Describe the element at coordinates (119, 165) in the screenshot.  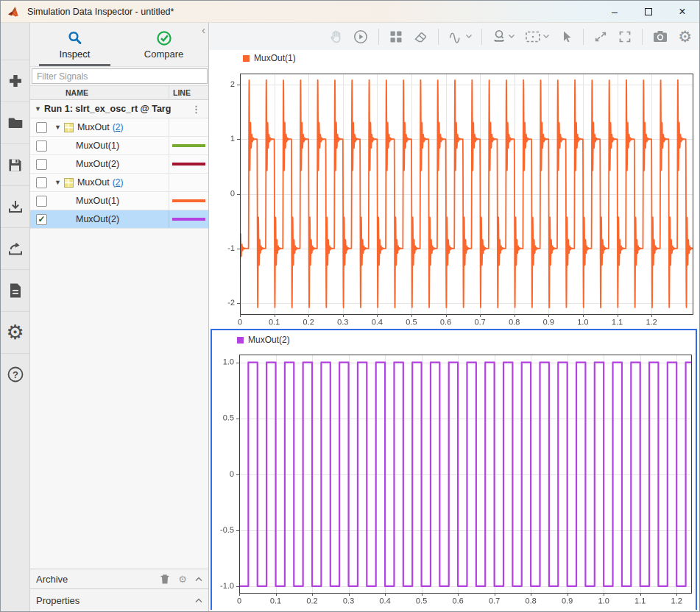
I see `signal-table: ▼ Run 1: slrt_ex_osc_rt @ Targ ⋮ ▼MuxOut…` at that location.